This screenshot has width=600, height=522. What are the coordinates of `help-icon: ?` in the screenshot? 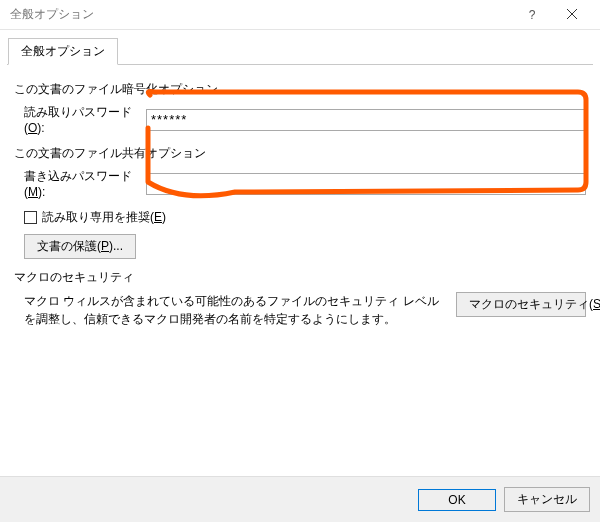 It's located at (532, 15).